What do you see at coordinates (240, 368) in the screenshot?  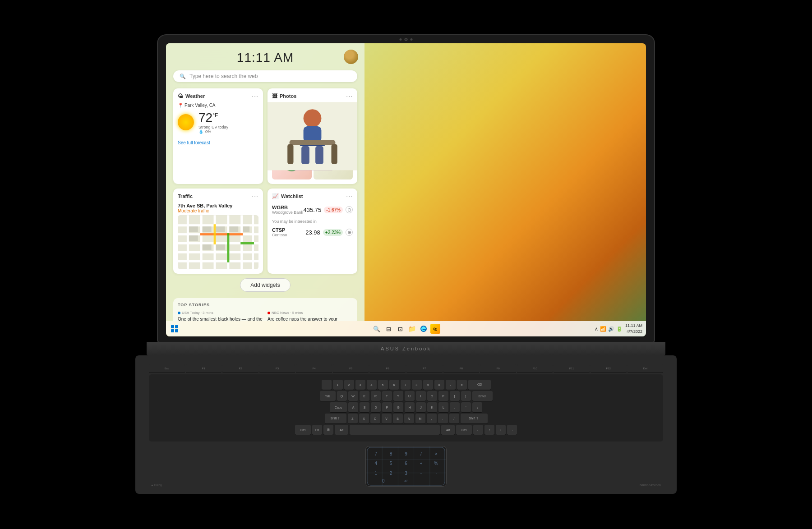 I see `fn-f2: F2` at bounding box center [240, 368].